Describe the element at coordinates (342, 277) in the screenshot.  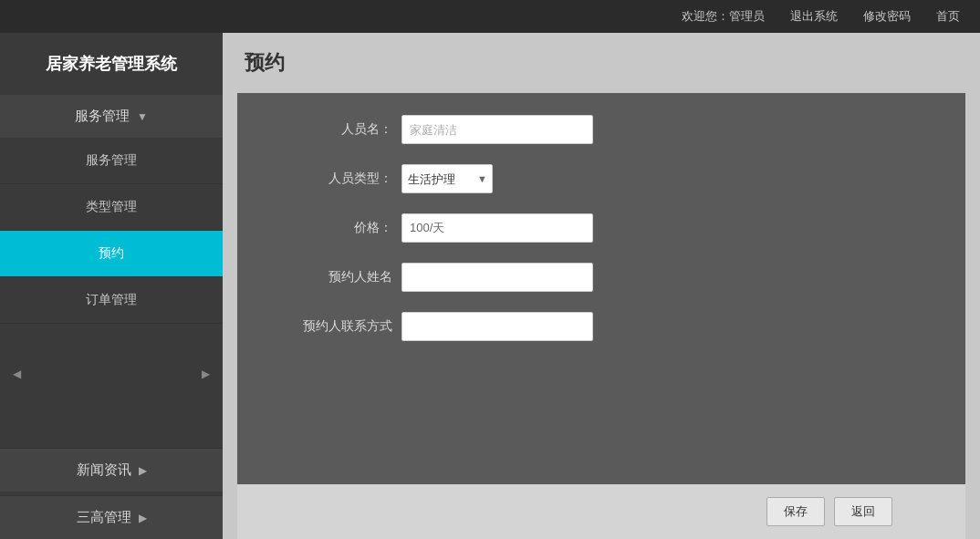
I see `reserver-name-label: 预约人姓名` at that location.